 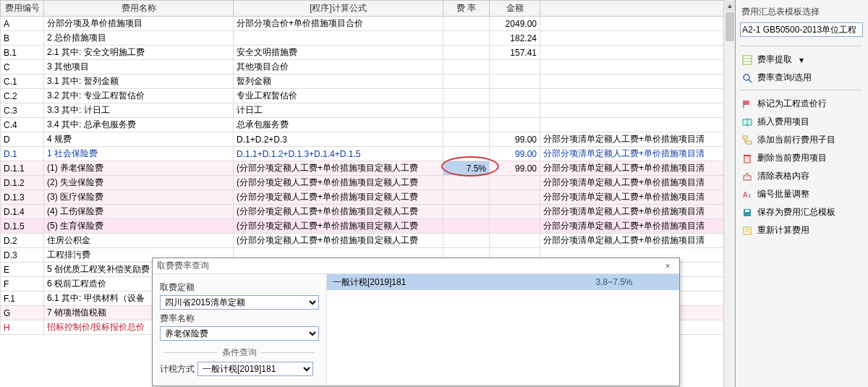 I want to click on col-amount: 金额, so click(x=515, y=9).